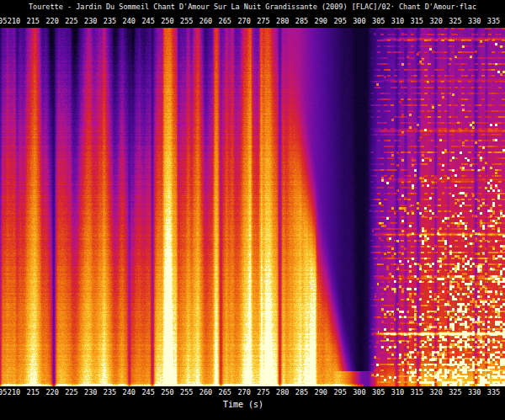 Image resolution: width=505 pixels, height=420 pixels. I want to click on window-title: Tourette - Jardin Du Sommeil Chant D'Amo…, so click(252, 7).